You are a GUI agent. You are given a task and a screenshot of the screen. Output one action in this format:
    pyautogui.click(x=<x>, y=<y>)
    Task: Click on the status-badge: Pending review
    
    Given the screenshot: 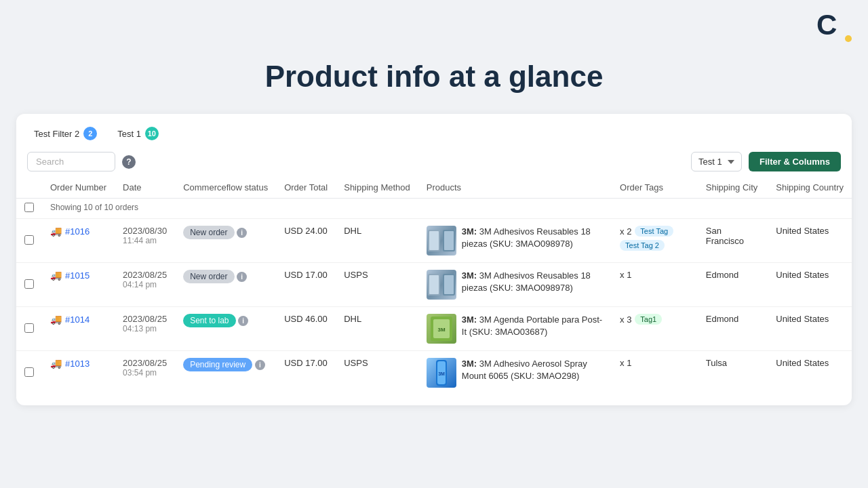 What is the action you would take?
    pyautogui.click(x=218, y=365)
    